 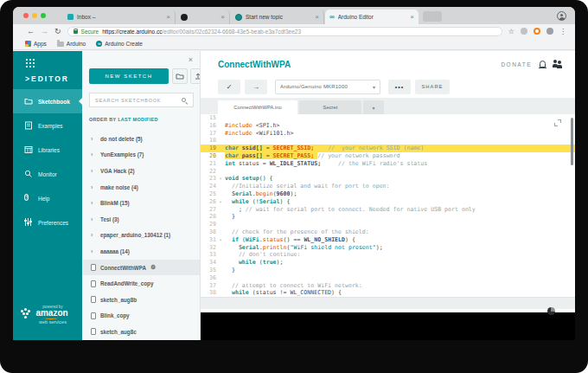 I want to click on new-tab-button, so click(x=432, y=16).